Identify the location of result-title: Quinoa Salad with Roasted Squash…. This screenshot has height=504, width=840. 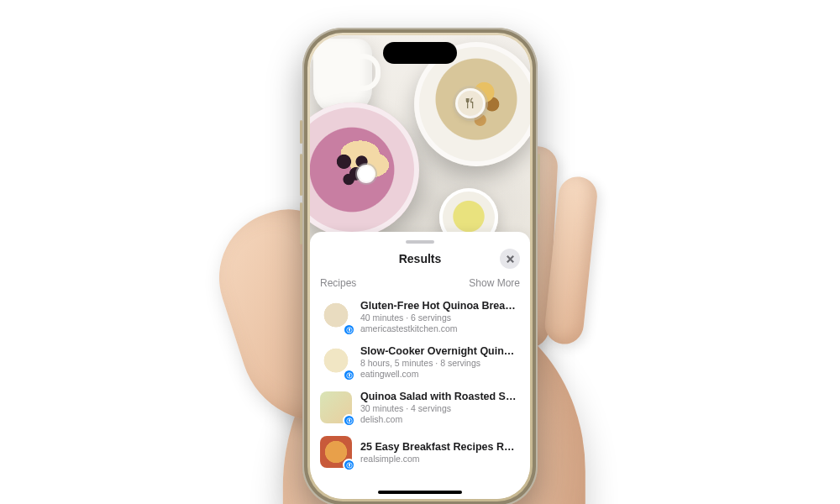
(440, 396).